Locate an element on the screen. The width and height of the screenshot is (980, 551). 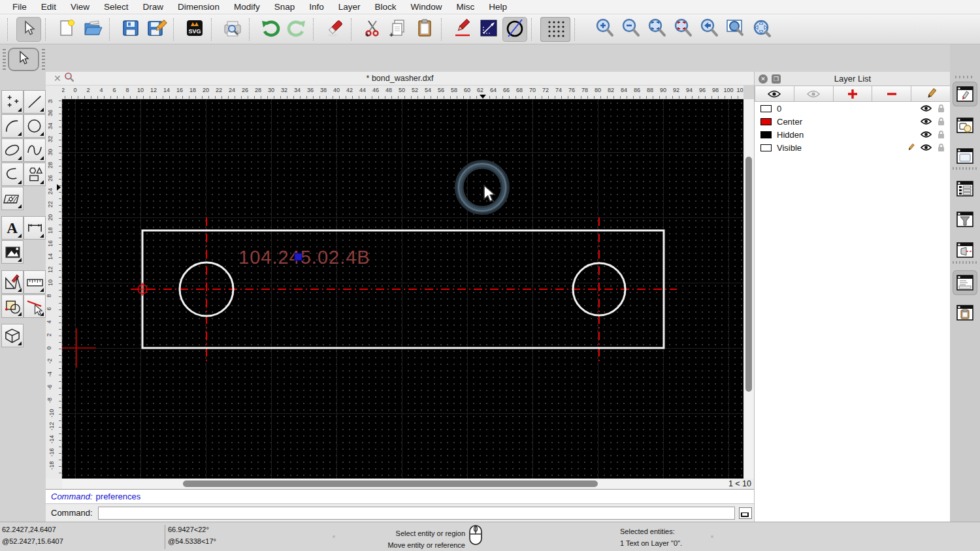
circle-line-button is located at coordinates (515, 29).